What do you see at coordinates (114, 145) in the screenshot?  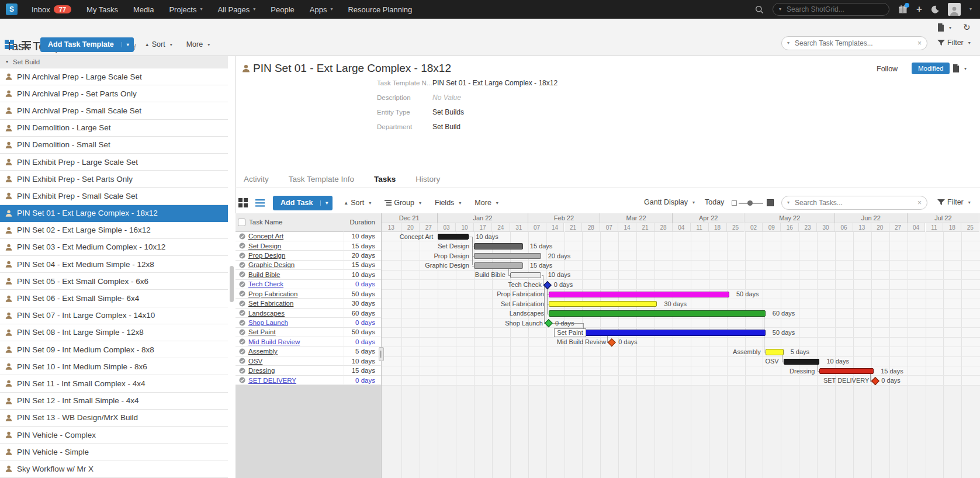 I see `sidebar-item-pin-demolition-small-set: PIN Demolition - Small Set` at bounding box center [114, 145].